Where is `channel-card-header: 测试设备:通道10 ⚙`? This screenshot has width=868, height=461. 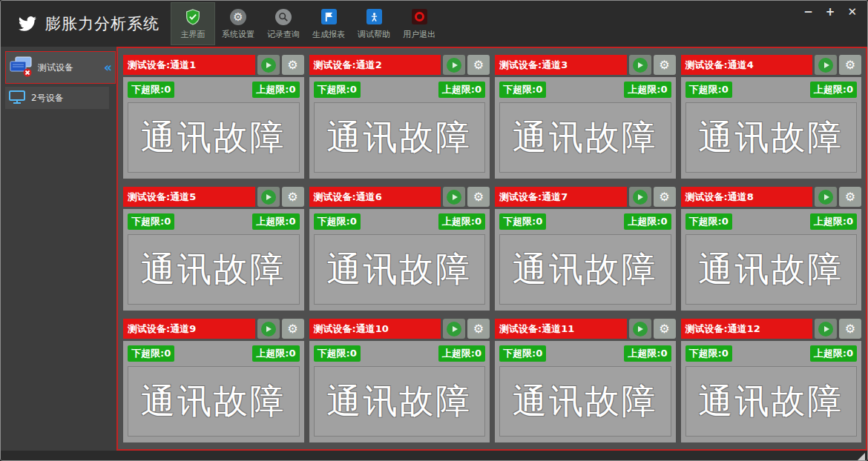
channel-card-header: 测试设备:通道10 ⚙ is located at coordinates (400, 329).